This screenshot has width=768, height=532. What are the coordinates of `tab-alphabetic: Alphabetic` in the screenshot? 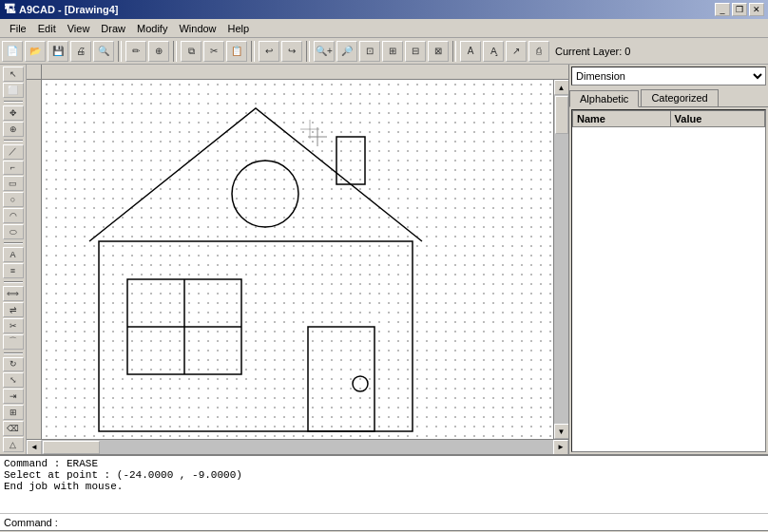 It's located at (605, 99).